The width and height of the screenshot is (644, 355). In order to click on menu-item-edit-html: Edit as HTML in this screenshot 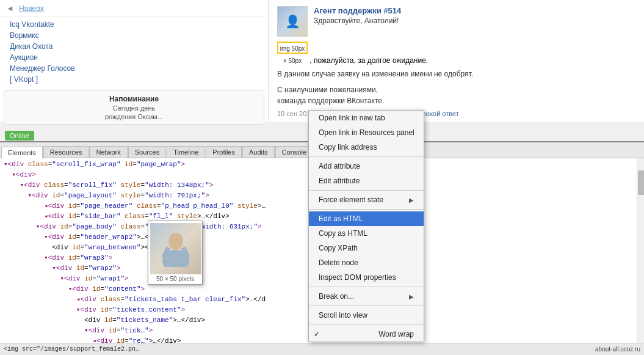, I will do `click(366, 219)`.